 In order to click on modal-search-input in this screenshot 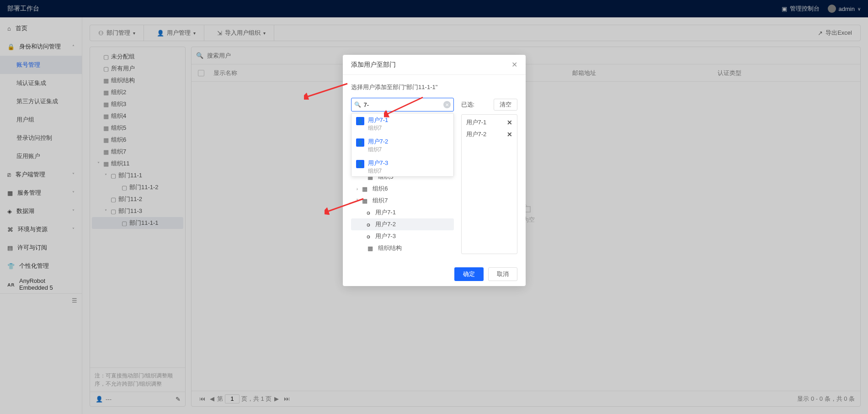, I will do `click(402, 105)`.